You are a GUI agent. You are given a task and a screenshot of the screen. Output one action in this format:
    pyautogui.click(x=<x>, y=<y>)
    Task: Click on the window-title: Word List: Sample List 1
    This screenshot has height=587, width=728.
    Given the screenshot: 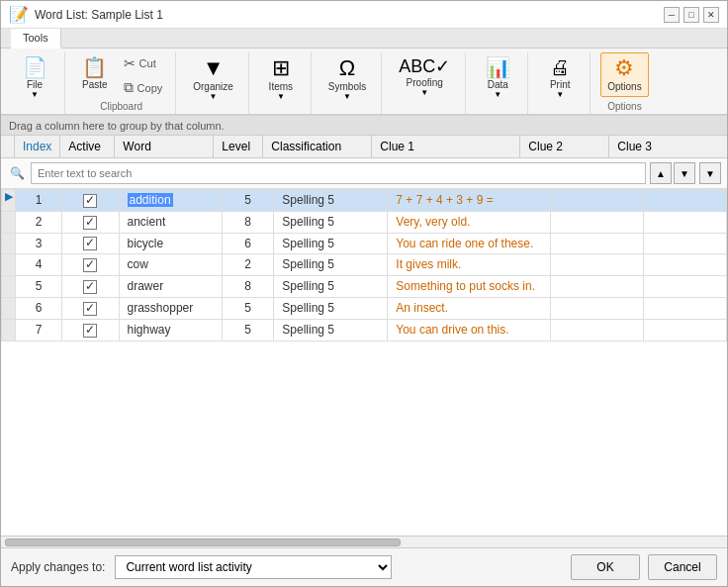 What is the action you would take?
    pyautogui.click(x=99, y=15)
    